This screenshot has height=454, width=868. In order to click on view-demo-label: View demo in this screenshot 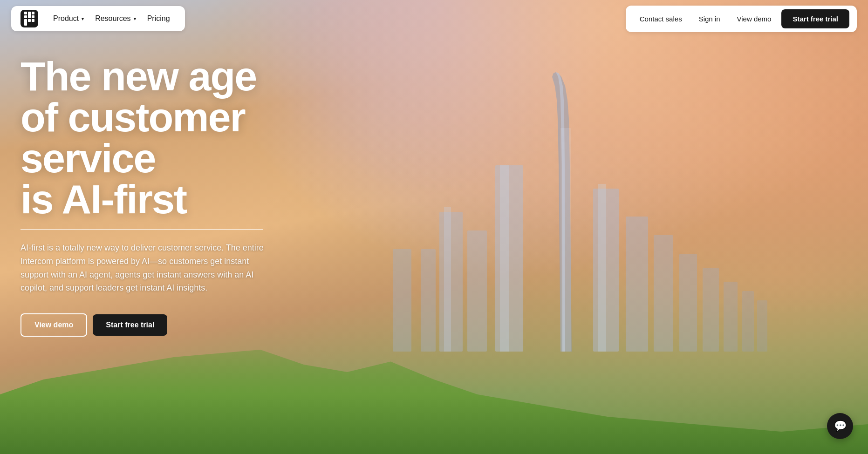, I will do `click(754, 19)`.